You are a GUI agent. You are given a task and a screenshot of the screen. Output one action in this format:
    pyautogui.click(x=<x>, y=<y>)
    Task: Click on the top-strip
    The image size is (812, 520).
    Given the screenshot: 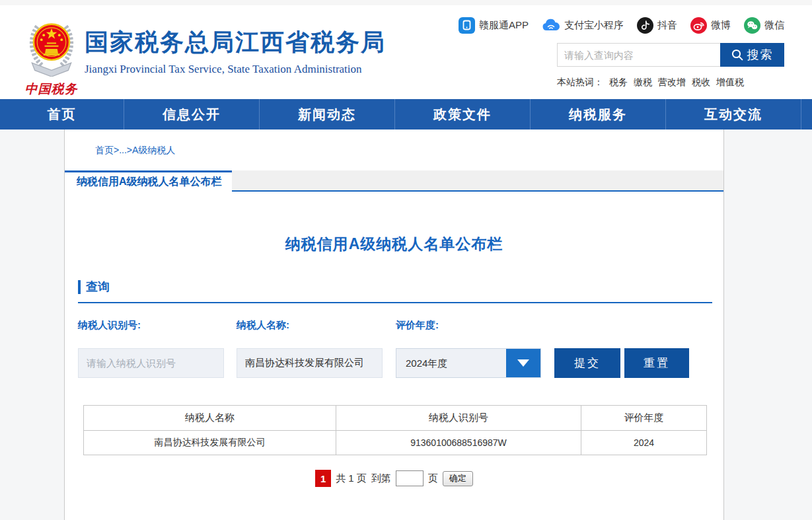 What is the action you would take?
    pyautogui.click(x=406, y=3)
    